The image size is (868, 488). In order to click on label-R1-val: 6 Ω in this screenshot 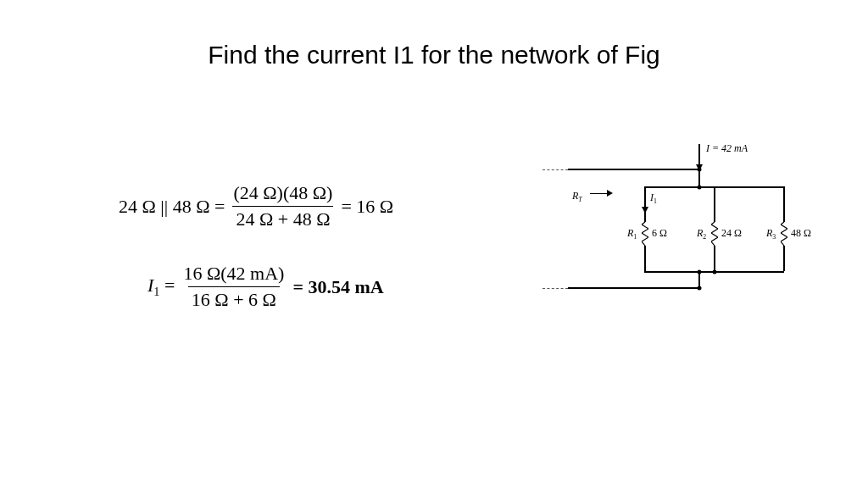, I will do `click(659, 234)`.